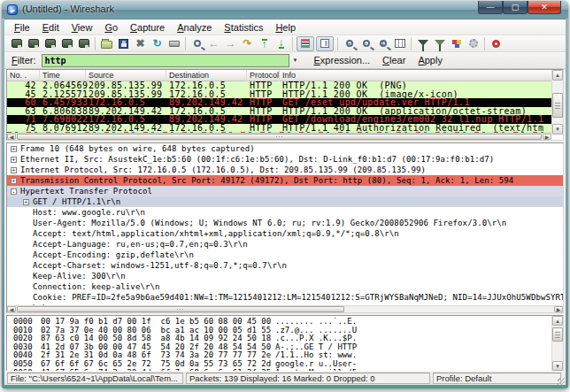  Describe the element at coordinates (366, 44) in the screenshot. I see `zoom-out-icon: −` at that location.